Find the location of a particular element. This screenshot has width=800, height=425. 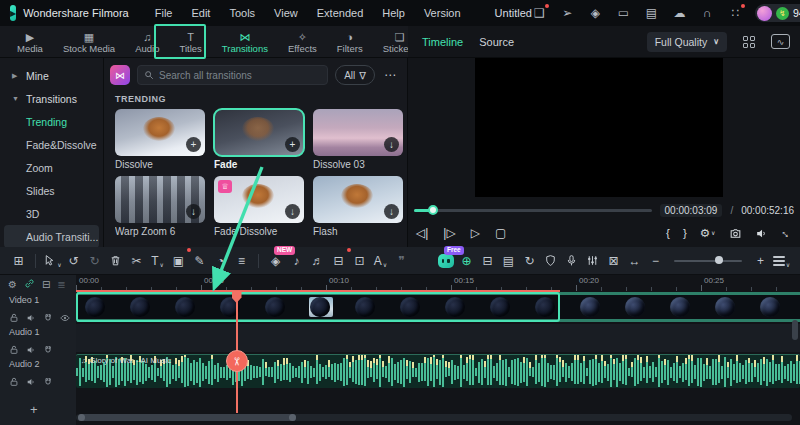

menu-extended: Extended is located at coordinates (340, 13).